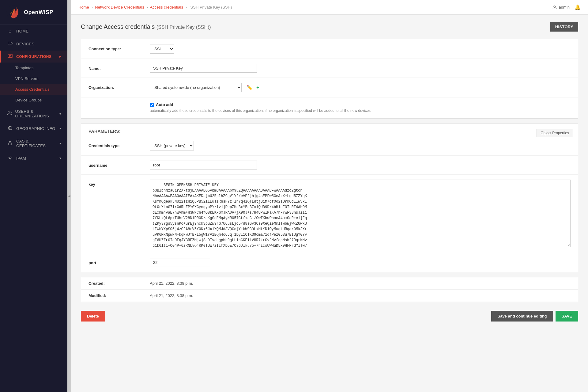 This screenshot has height=392, width=588. Describe the element at coordinates (196, 88) in the screenshot. I see `organization-select: Shared systemwide (no organization)` at that location.